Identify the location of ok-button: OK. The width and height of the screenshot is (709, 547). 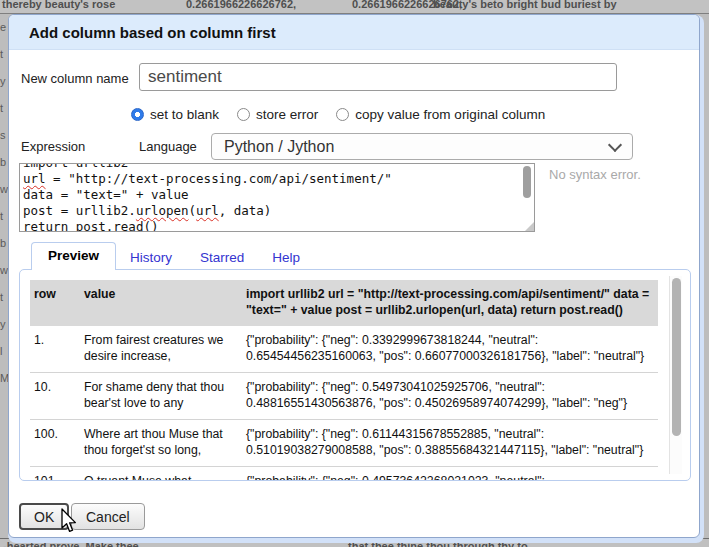
(44, 516).